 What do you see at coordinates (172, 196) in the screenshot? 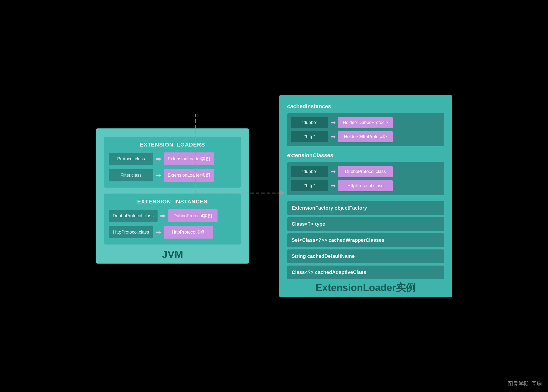
I see `jvm-box: EXTENSION_LOADERS Protocol.class ➡ Exten…` at bounding box center [172, 196].